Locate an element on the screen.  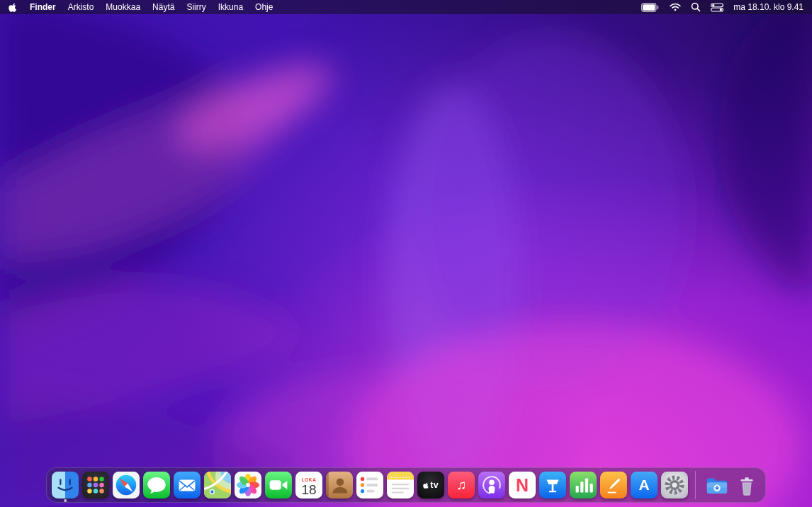
news-letter: N is located at coordinates (522, 486).